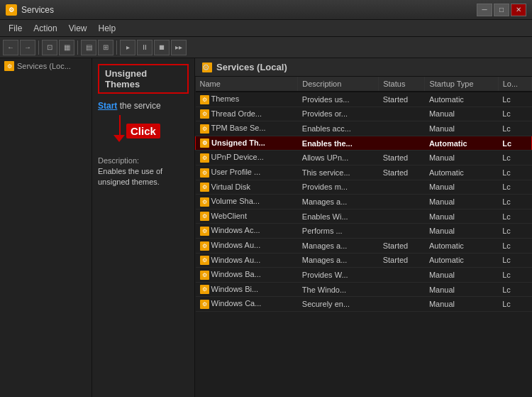  What do you see at coordinates (515, 84) in the screenshot?
I see `col-header-log: Lo...` at bounding box center [515, 84].